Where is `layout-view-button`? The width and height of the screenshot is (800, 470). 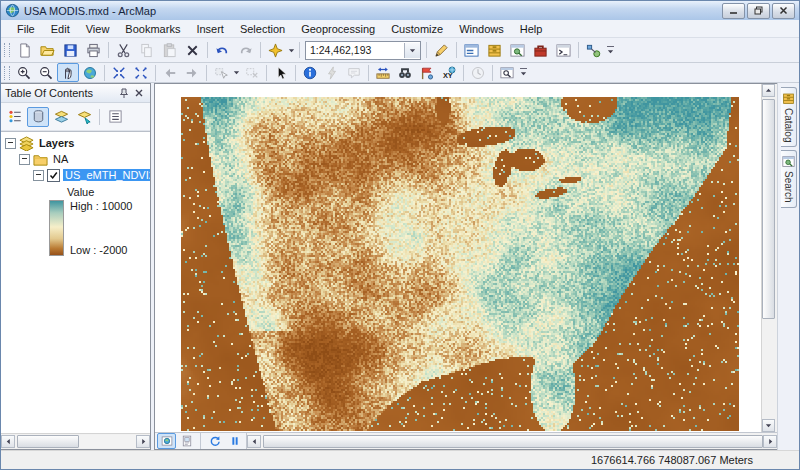 layout-view-button is located at coordinates (186, 441).